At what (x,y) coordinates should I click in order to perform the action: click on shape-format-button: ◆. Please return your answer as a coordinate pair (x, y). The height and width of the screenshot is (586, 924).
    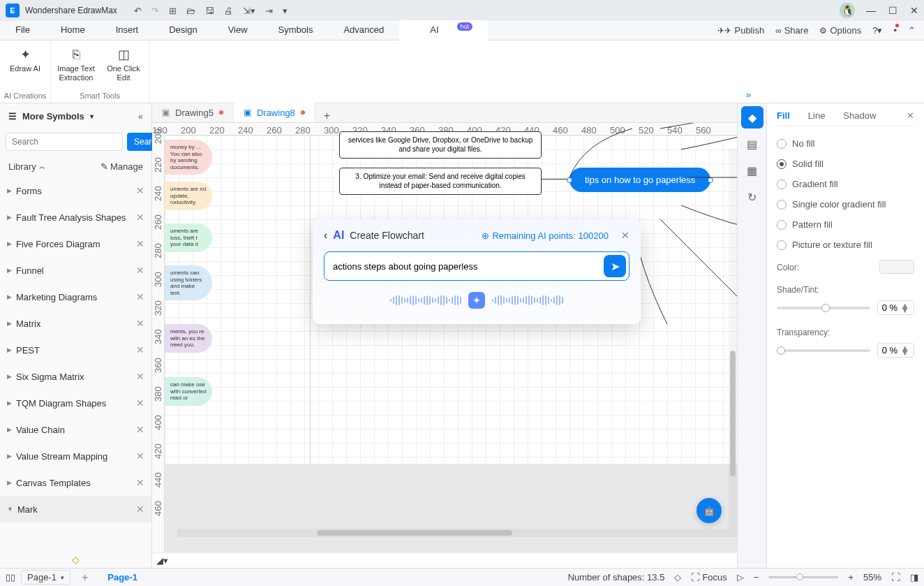
    Looking at the image, I should click on (752, 117).